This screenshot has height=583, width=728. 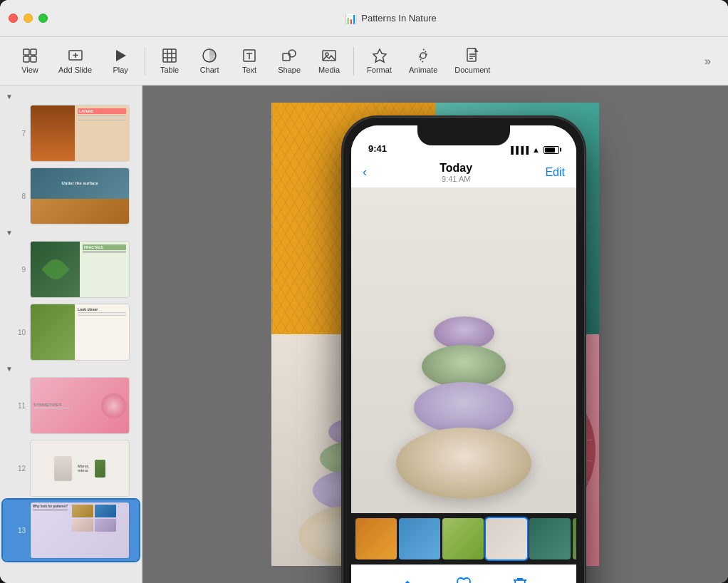 I want to click on slide-thumb-9: FRACTALS, so click(x=80, y=269).